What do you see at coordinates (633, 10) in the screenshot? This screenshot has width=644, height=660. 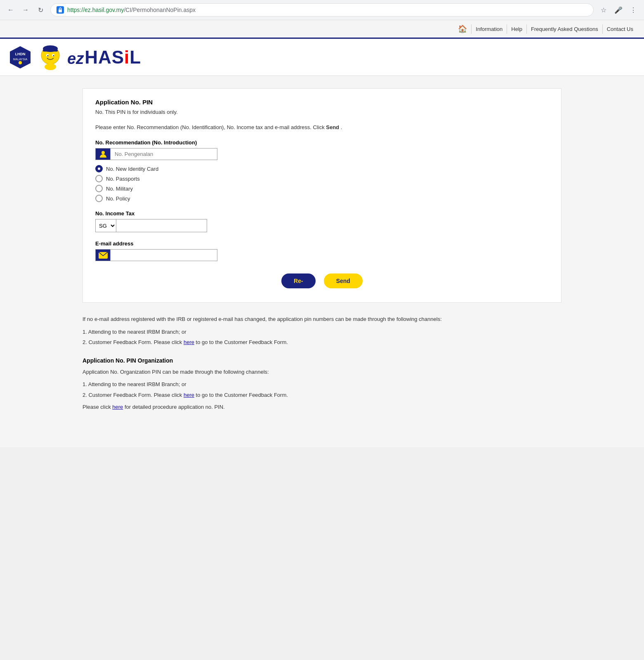 I see `menu-button: ⋮` at bounding box center [633, 10].